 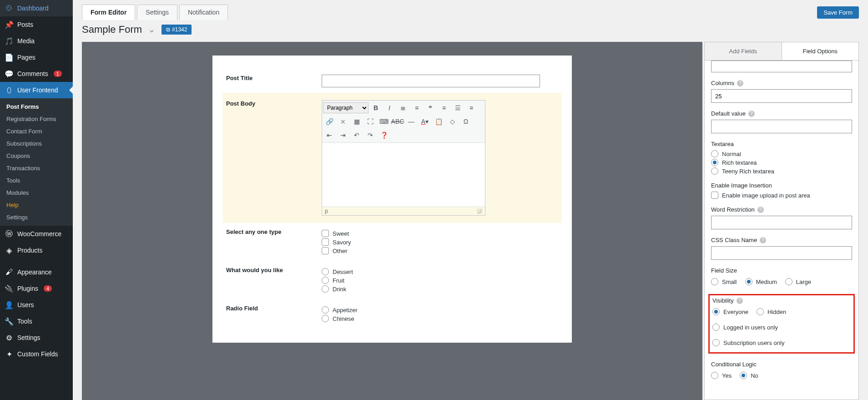 What do you see at coordinates (782, 223) in the screenshot?
I see `word-restriction-input` at bounding box center [782, 223].